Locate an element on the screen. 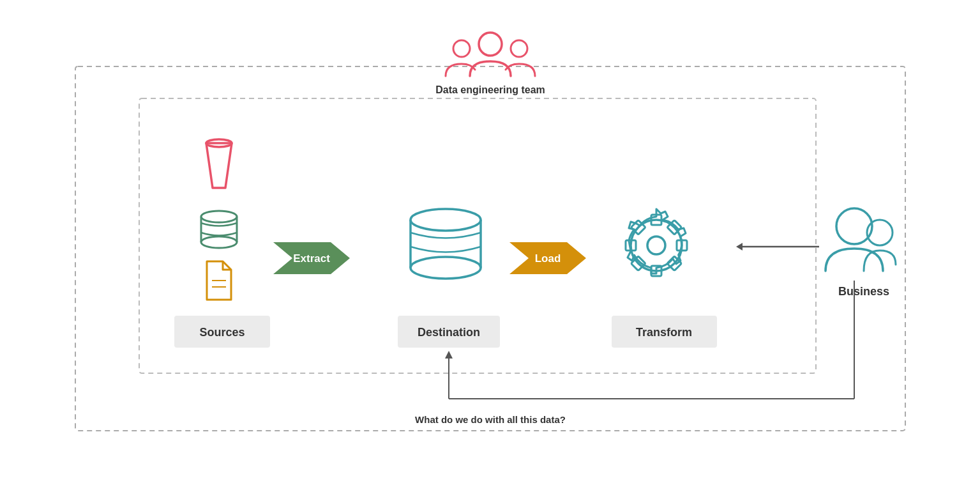 The image size is (980, 478). dest-arrowhead is located at coordinates (449, 355).